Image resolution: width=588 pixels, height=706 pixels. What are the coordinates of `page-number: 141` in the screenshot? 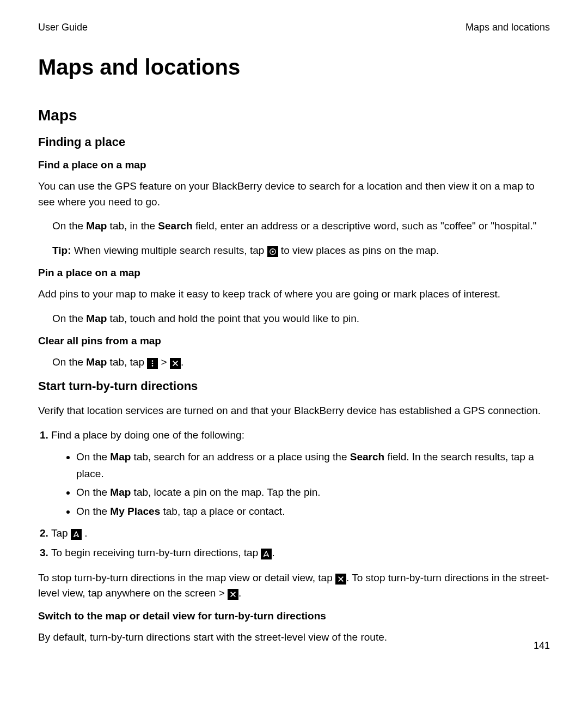 It's located at (542, 646).